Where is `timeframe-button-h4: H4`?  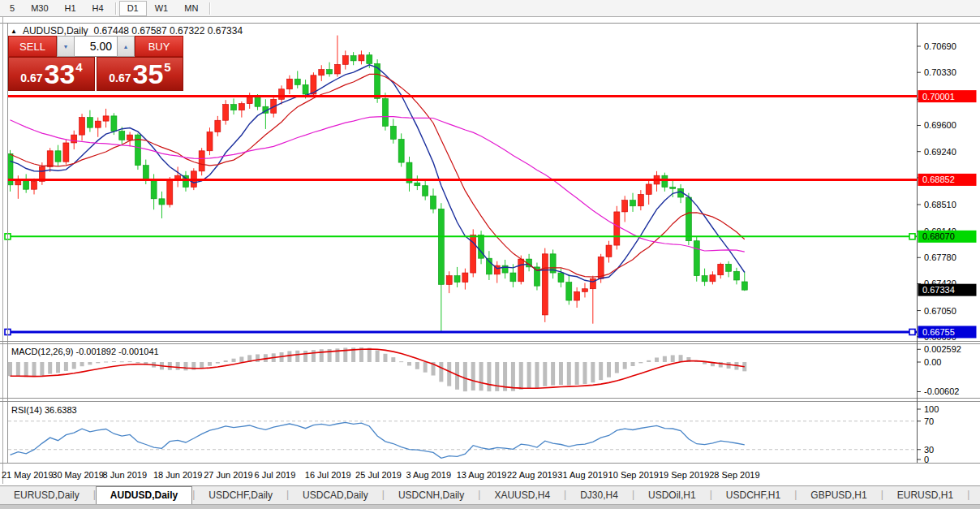 timeframe-button-h4: H4 is located at coordinates (98, 8).